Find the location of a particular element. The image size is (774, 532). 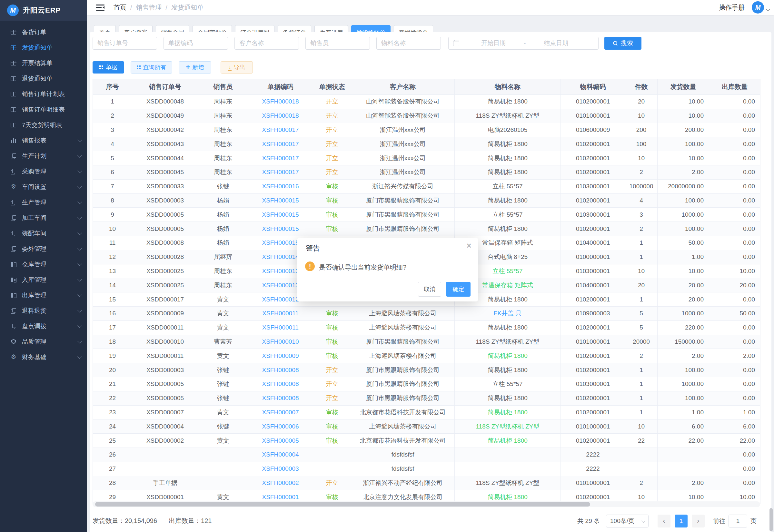

add-button: 新增 is located at coordinates (195, 67).